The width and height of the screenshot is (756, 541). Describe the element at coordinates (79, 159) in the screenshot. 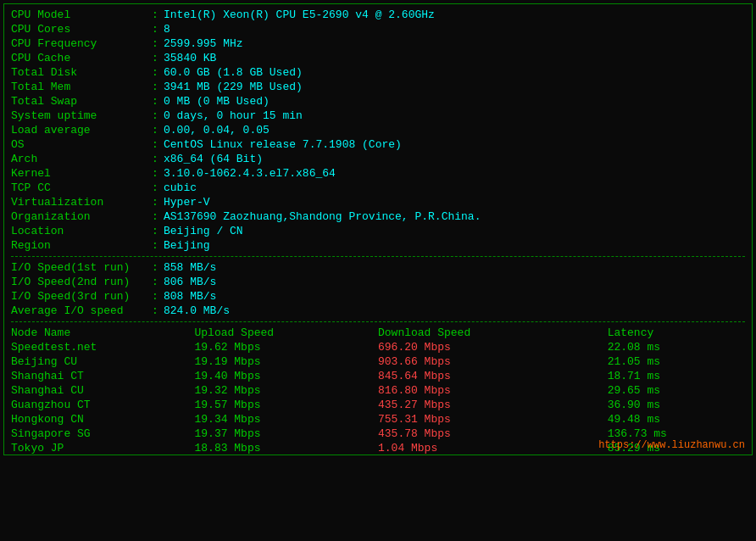

I see `arch-label: Arch` at that location.